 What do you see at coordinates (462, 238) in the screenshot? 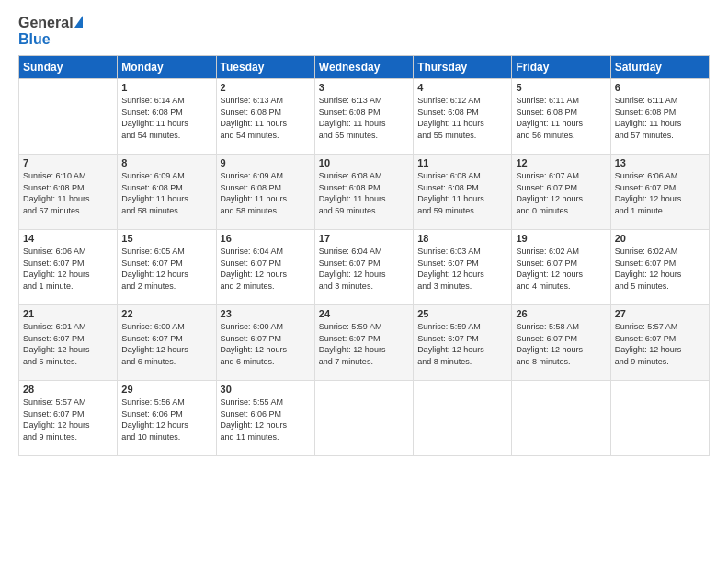
I see `day-number: 18` at bounding box center [462, 238].